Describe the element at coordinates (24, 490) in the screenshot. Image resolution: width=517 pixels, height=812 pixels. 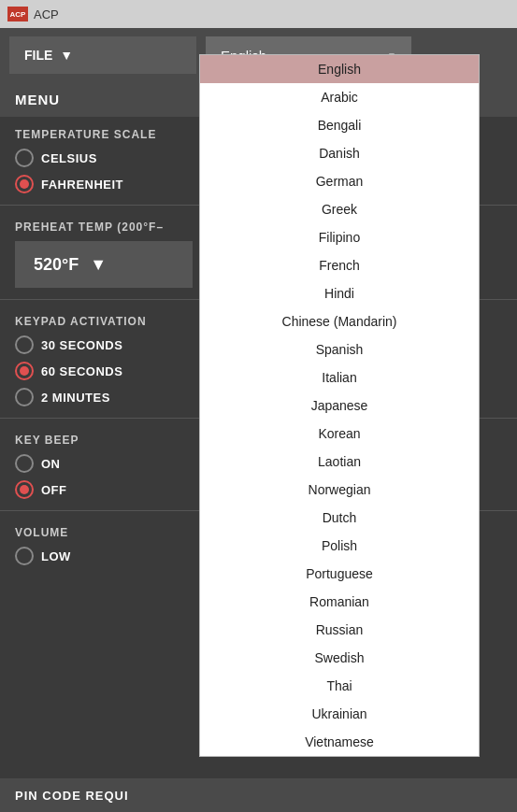
I see `beep-off-radio` at that location.